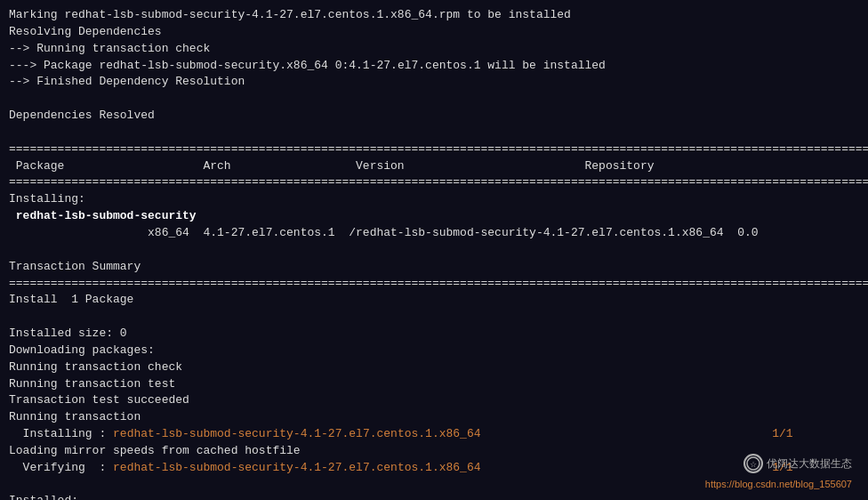  I want to click on line-text: Installed size: 0, so click(68, 333).